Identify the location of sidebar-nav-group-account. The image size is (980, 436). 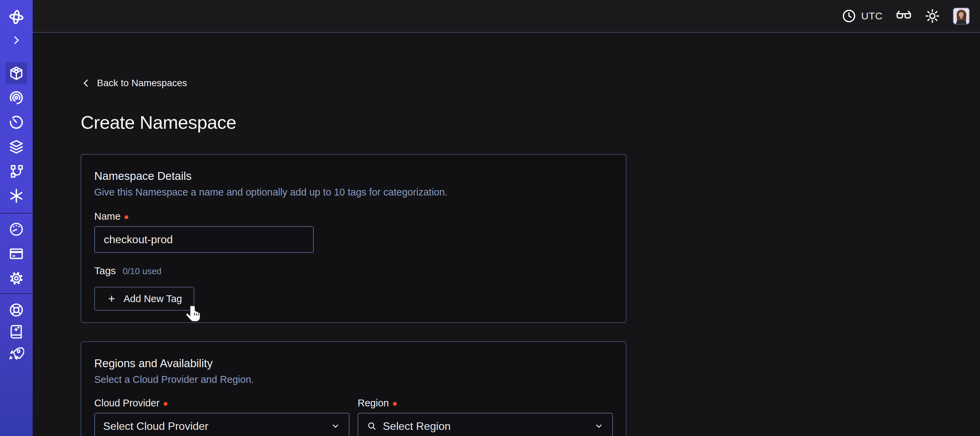
(16, 255).